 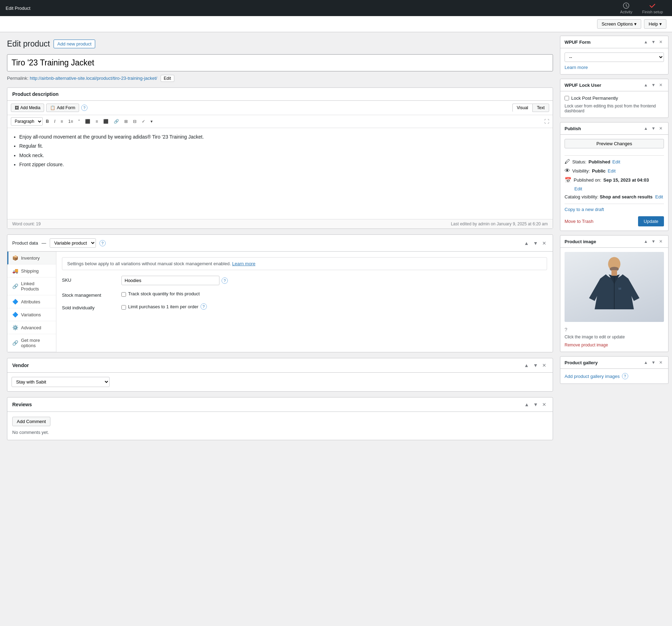 What do you see at coordinates (526, 365) in the screenshot?
I see `vendor-up-button: ▲` at bounding box center [526, 365].